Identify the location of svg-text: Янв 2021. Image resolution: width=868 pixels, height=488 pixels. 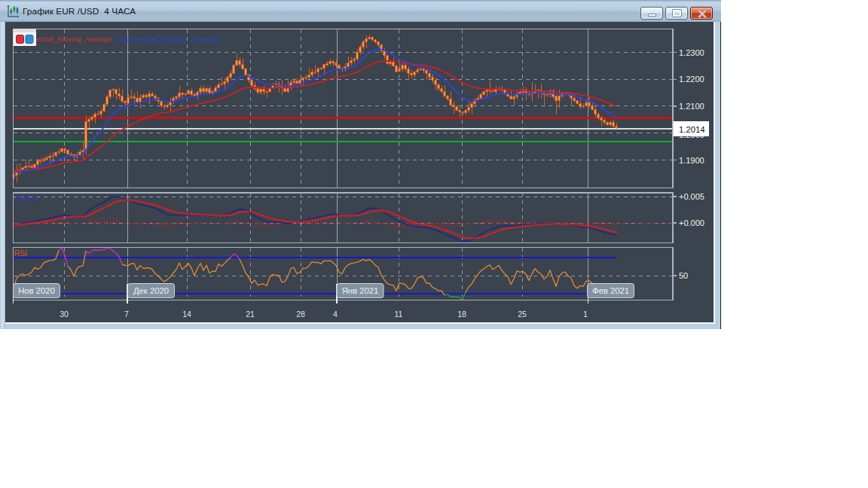
(360, 291).